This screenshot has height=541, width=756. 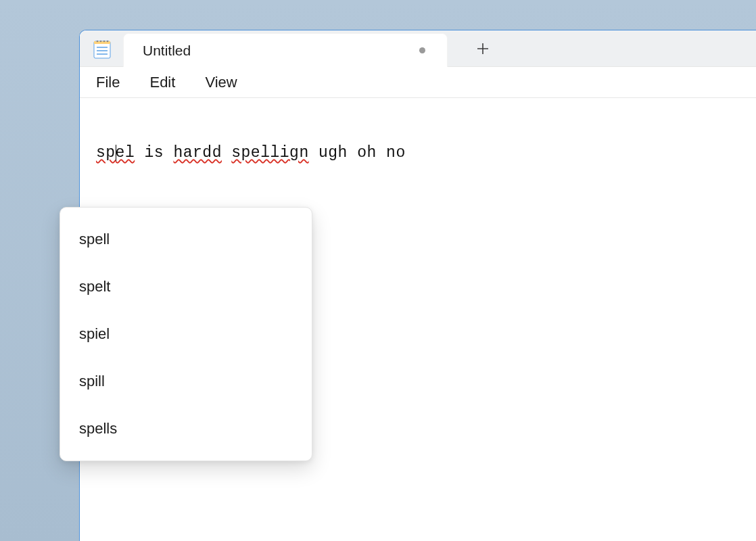 I want to click on text-fragment: is, so click(x=154, y=153).